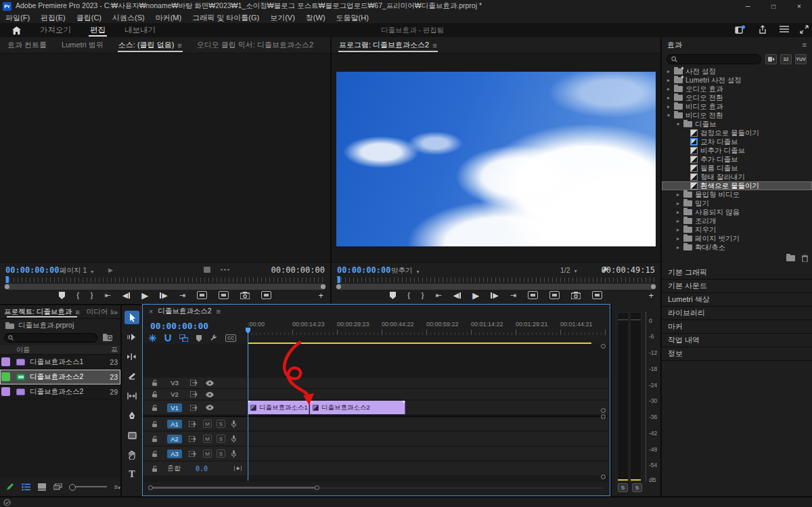 The height and width of the screenshot is (507, 812). What do you see at coordinates (165, 283) in the screenshot?
I see `source-scrubber` at bounding box center [165, 283].